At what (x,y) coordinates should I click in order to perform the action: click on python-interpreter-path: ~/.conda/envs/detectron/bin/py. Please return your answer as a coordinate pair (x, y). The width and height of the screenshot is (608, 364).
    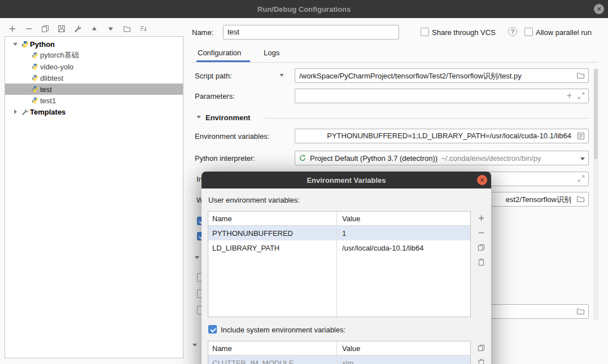
    Looking at the image, I should click on (491, 158).